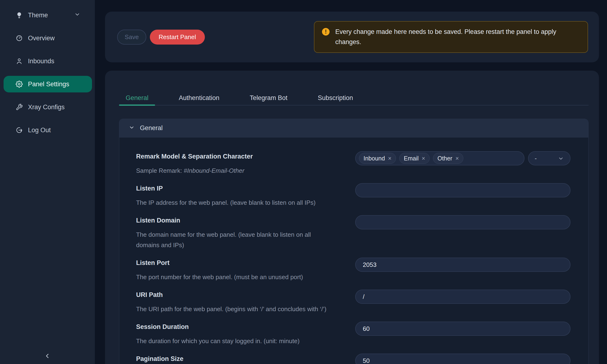 This screenshot has width=607, height=364. What do you see at coordinates (353, 303) in the screenshot?
I see `field-row-uri-path: URI Path The URI path for the web panel.…` at bounding box center [353, 303].